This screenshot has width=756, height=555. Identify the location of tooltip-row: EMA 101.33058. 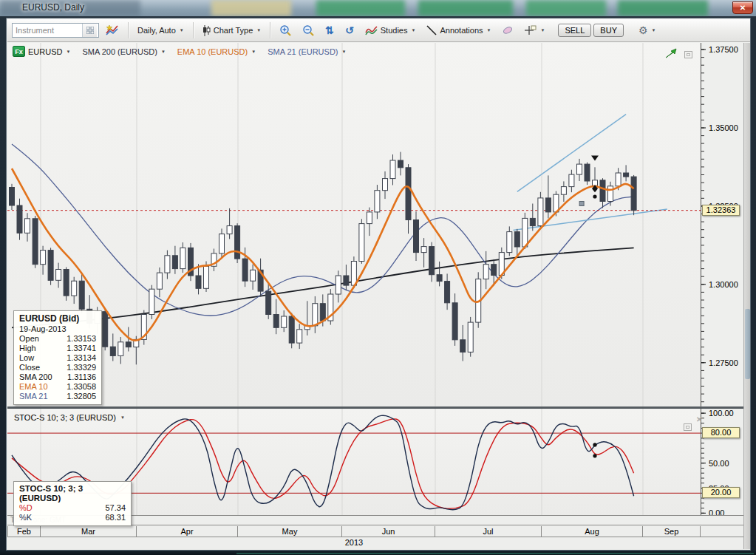
(58, 387).